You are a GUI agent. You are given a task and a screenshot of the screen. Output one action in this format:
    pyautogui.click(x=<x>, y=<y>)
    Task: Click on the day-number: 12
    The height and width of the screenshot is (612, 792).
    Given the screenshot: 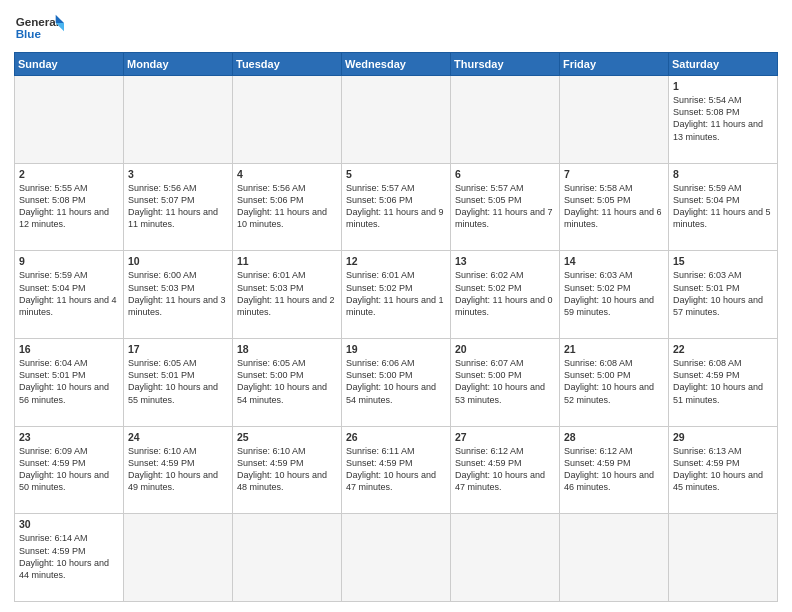 What is the action you would take?
    pyautogui.click(x=396, y=261)
    